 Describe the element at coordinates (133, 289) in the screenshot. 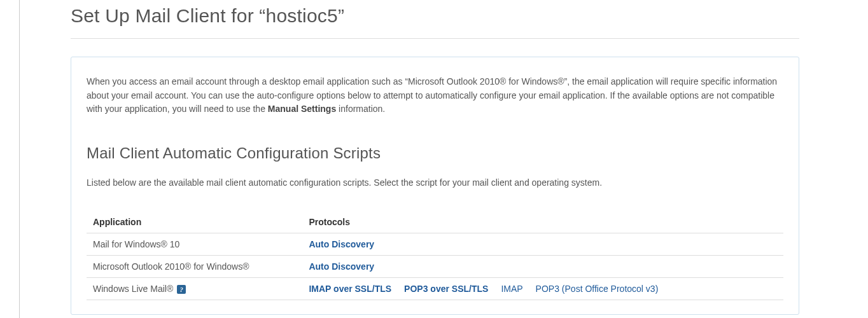

I see `app-name: Windows Live Mail®` at that location.